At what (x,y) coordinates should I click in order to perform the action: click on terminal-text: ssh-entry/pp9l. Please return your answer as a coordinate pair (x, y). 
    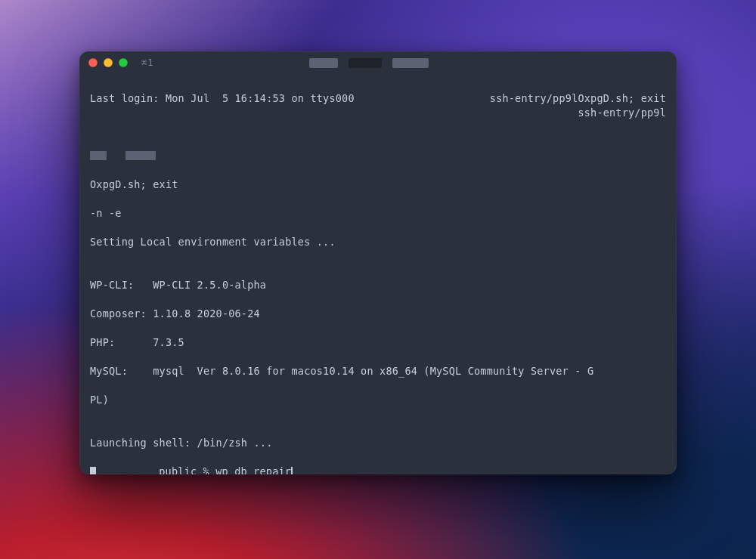
    Looking at the image, I should click on (621, 113).